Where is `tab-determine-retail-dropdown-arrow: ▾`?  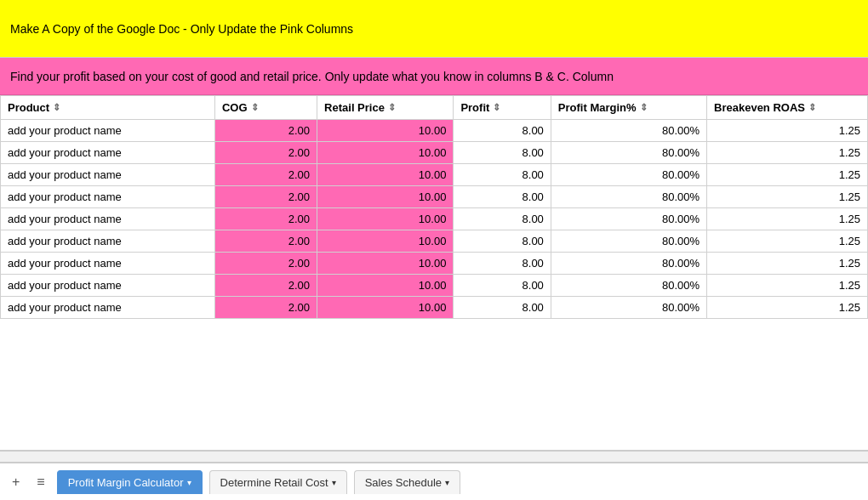
tab-determine-retail-dropdown-arrow: ▾ is located at coordinates (334, 483).